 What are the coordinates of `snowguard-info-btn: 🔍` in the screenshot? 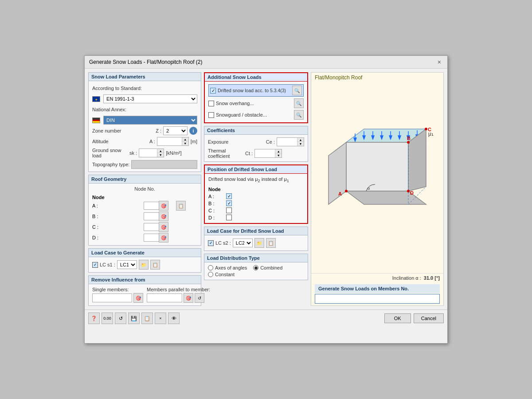 It's located at (299, 115).